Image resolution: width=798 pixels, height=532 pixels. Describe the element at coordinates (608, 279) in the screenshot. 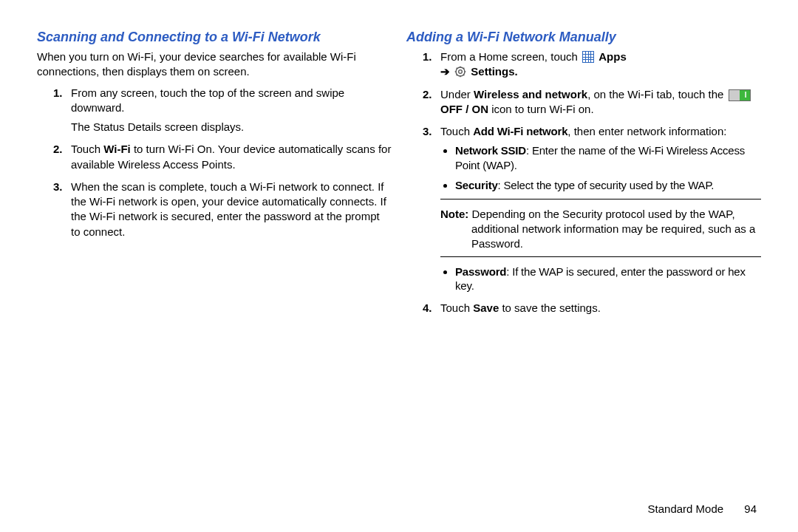

I see `bullet-password: Password: If the WAP is secured, enter t…` at that location.